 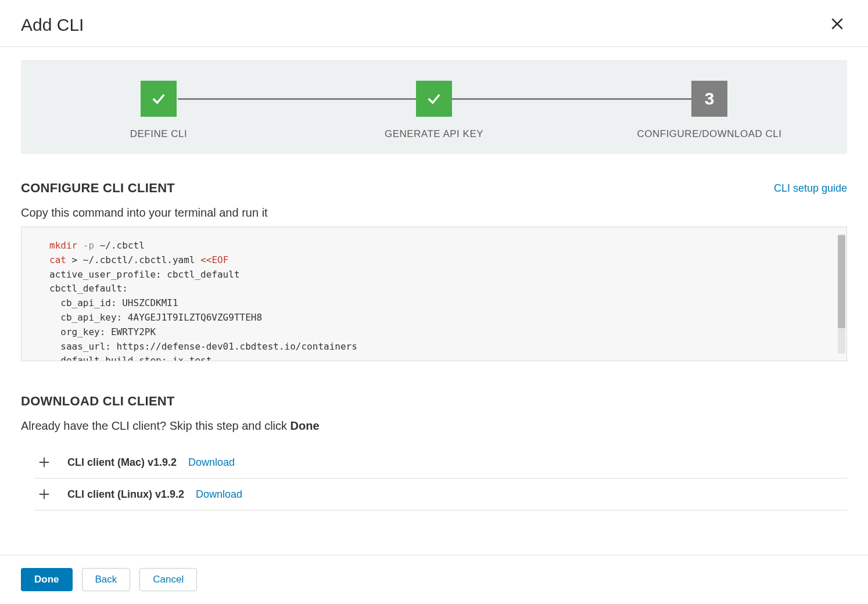 I want to click on step-generate-api-key: GENERATE API KEY, so click(x=434, y=110).